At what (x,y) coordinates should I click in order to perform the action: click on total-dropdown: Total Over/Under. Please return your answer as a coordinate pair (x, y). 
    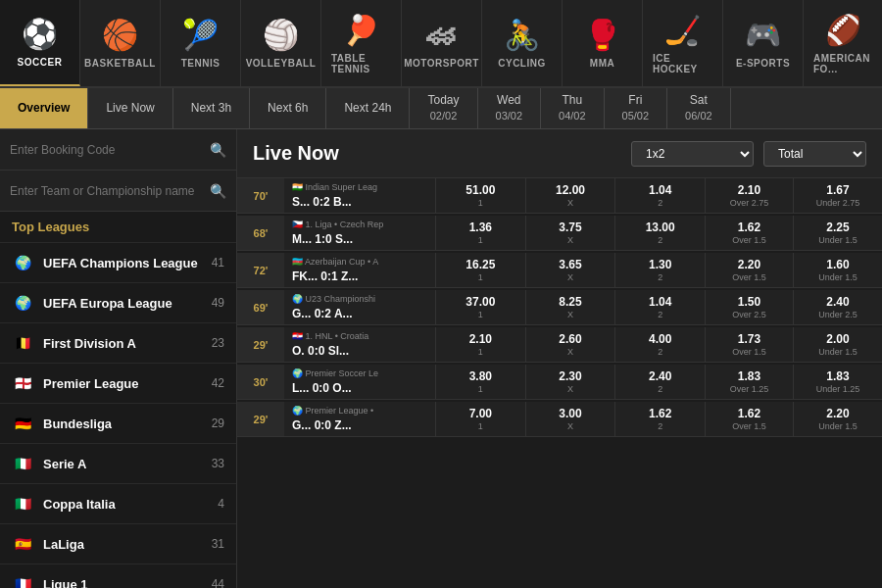
    Looking at the image, I should click on (815, 154).